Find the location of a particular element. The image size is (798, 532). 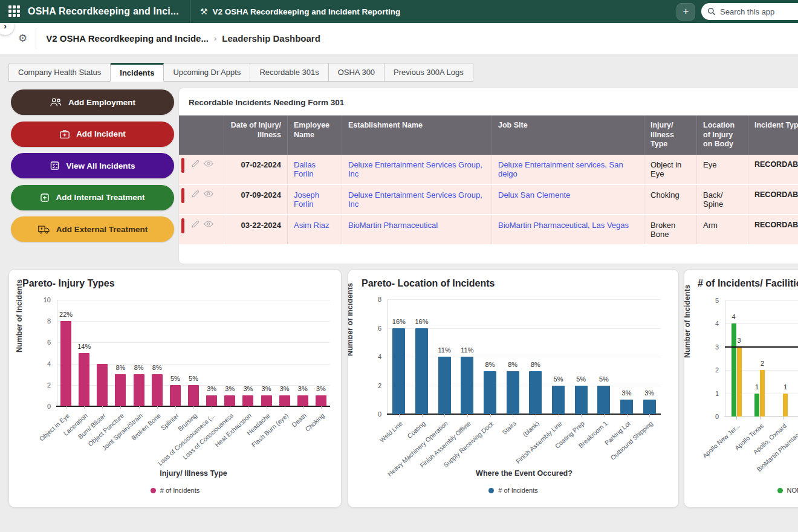

employee-link: Asim Riaz is located at coordinates (312, 225).